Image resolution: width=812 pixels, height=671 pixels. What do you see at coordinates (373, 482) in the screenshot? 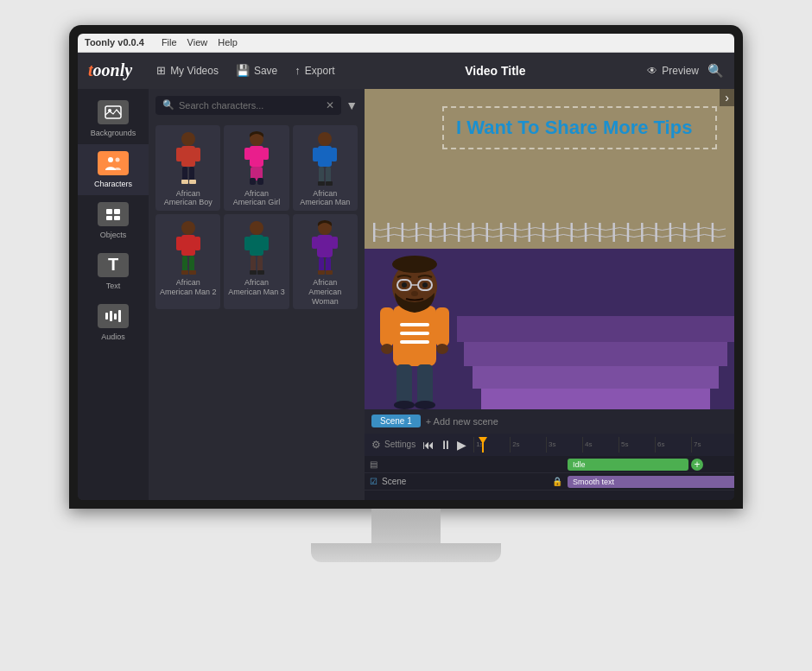
I see `scene-checkbox-icon: ☑` at bounding box center [373, 482].